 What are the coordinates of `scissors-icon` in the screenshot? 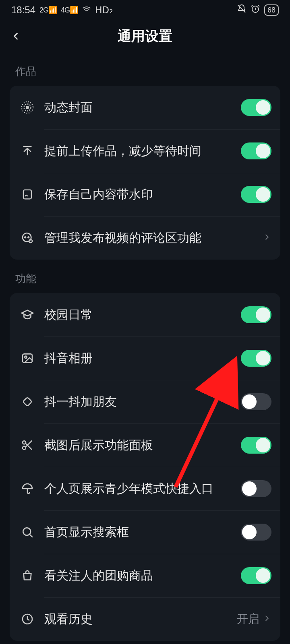 It's located at (27, 445).